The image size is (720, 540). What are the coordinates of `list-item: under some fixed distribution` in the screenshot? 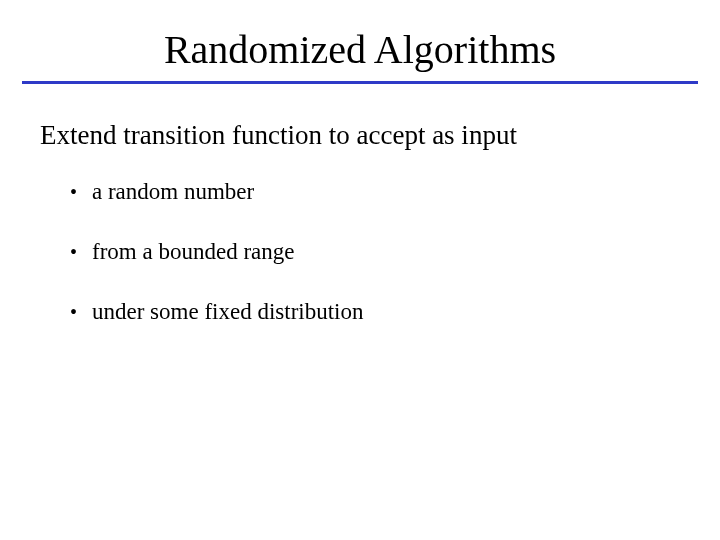 It's located at (375, 312).